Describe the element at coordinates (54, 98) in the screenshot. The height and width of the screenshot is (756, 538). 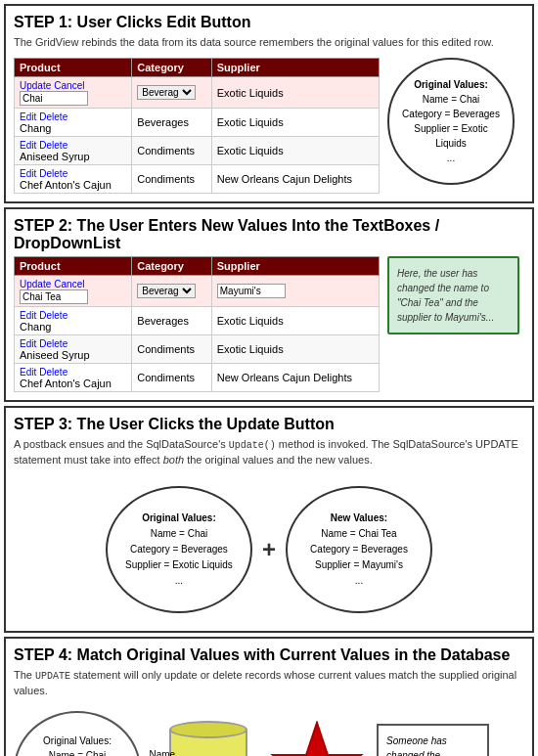
I see `product-input` at that location.